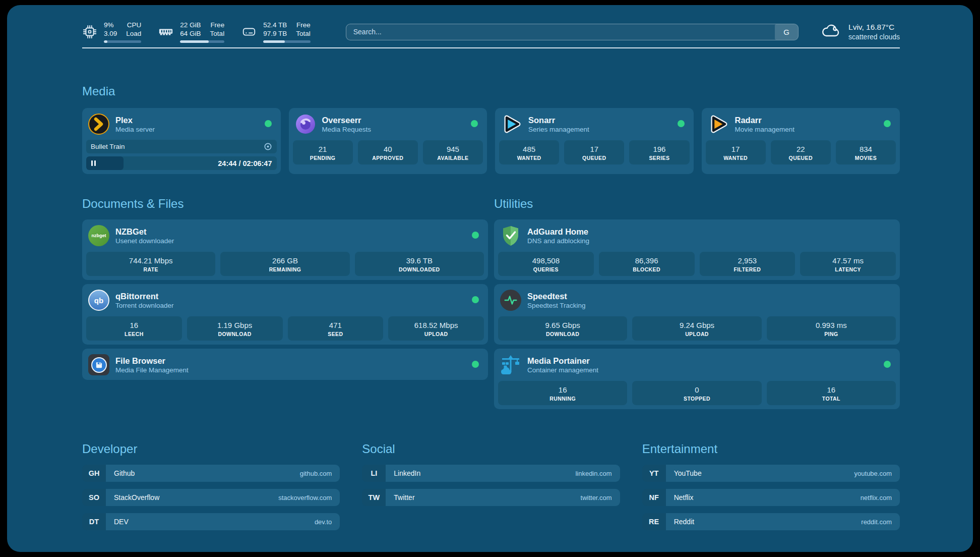  I want to click on section-title-media: Media, so click(491, 91).